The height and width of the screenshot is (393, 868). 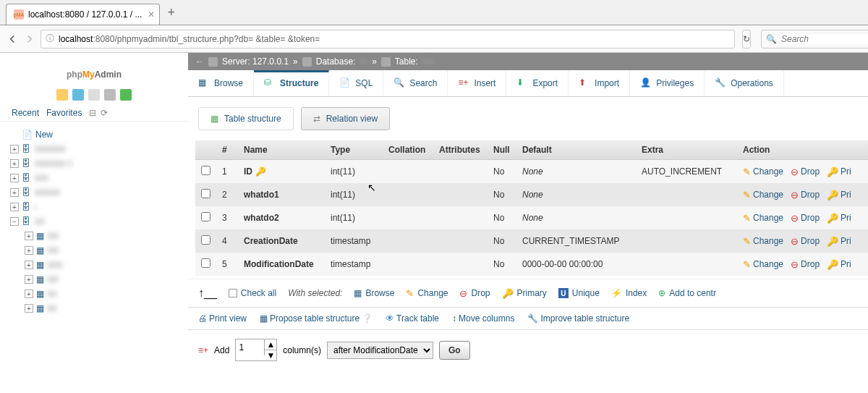 What do you see at coordinates (51, 149) in the screenshot?
I see `db-item: iiiiiiiiiiiiiiii` at bounding box center [51, 149].